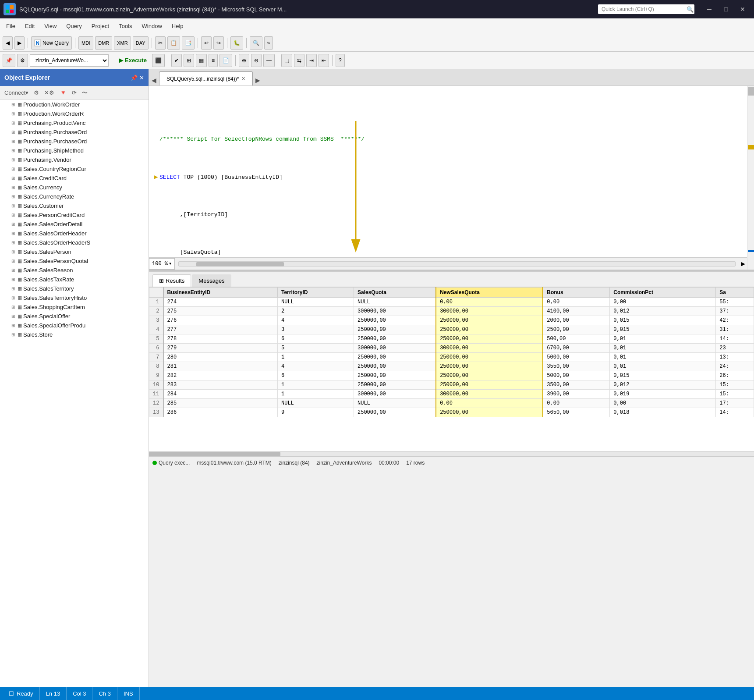 The width and height of the screenshot is (754, 700). What do you see at coordinates (13, 196) in the screenshot?
I see `expander-10: ⊞` at bounding box center [13, 196].